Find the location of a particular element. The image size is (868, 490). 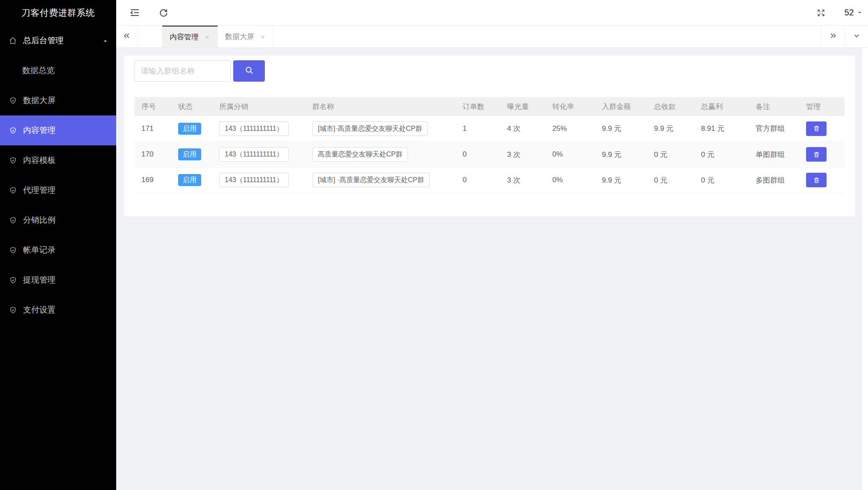

sidebar-item-label: 支付设置 is located at coordinates (39, 310).